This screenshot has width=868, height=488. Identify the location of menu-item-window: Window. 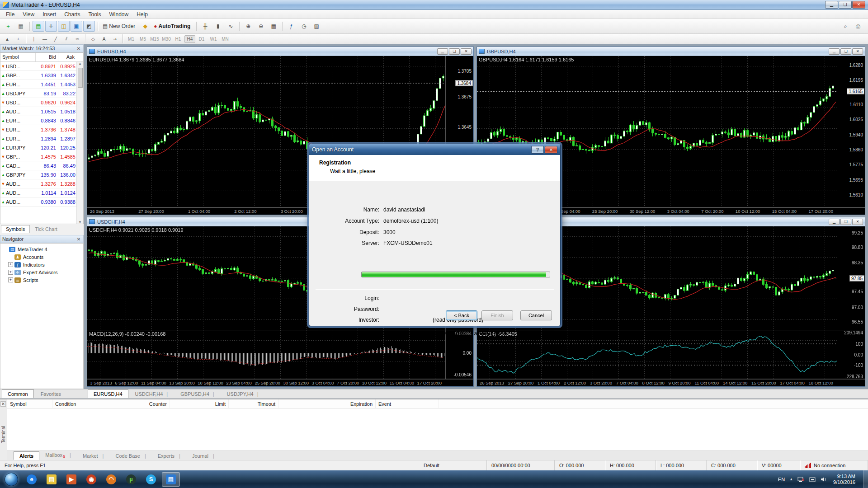
(119, 14).